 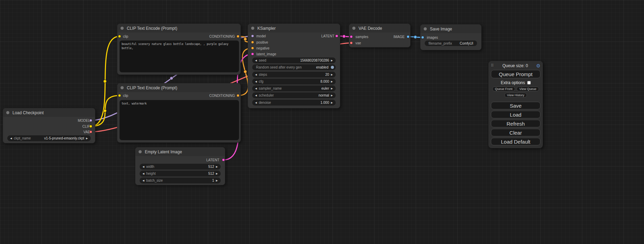 I want to click on ckpt-name-widget: ◀ ckpt_name v1-5-pruned-emaonly.ckpt ▶, so click(x=49, y=138).